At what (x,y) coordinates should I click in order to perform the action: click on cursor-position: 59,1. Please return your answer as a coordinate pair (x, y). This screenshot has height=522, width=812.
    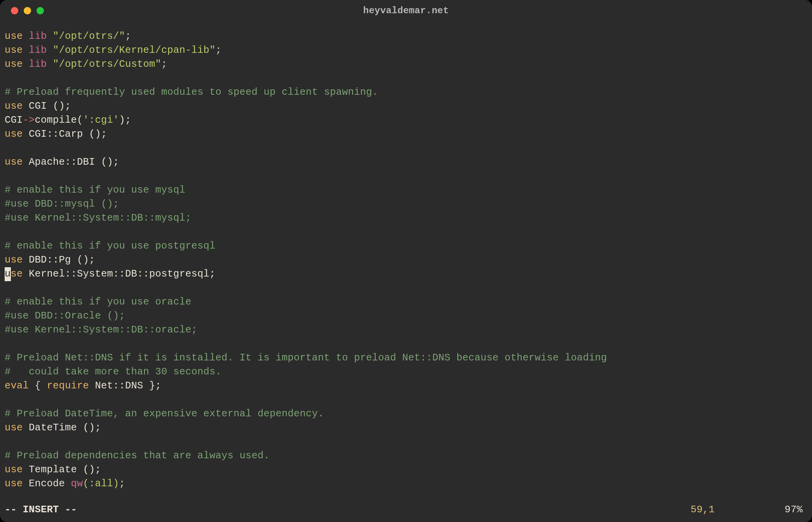
    Looking at the image, I should click on (737, 510).